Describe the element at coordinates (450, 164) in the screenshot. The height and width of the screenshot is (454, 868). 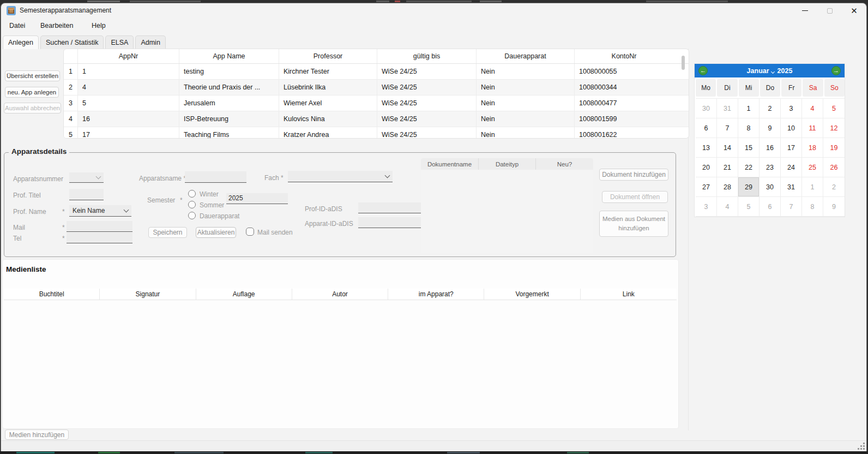
I see `column-header-dokumentname: Dokumentname` at that location.